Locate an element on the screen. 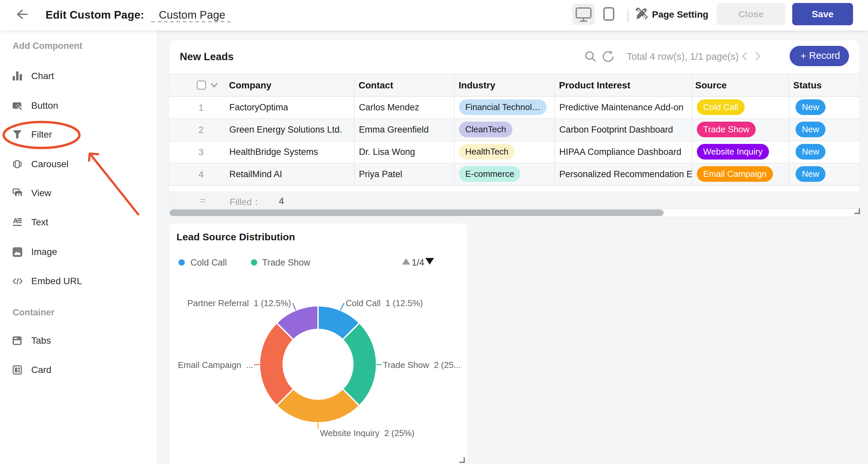  svg-text: Partner Referral 1 (12.5%) is located at coordinates (239, 303).